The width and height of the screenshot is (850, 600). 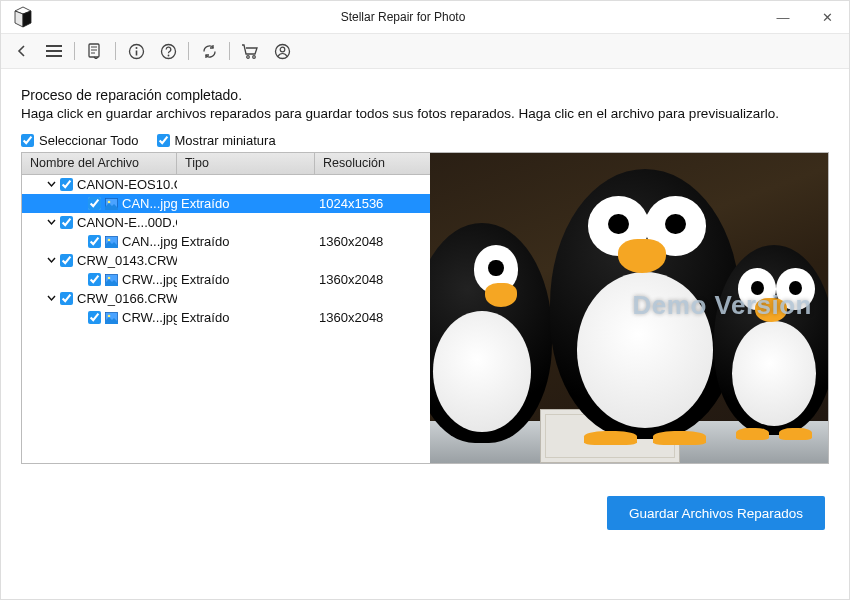 What do you see at coordinates (425, 114) in the screenshot?
I see `page-subheading: Haga click en guardar archivos reparados…` at bounding box center [425, 114].